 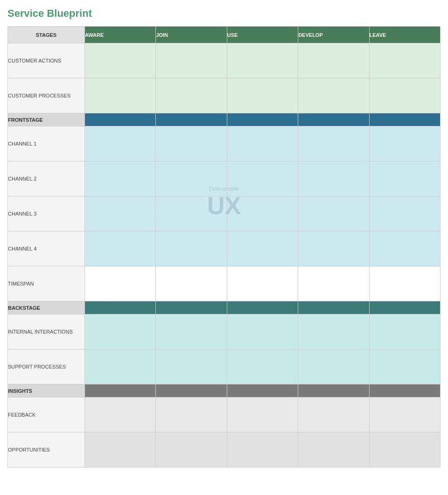 What do you see at coordinates (47, 144) in the screenshot?
I see `label-channel-1: CHANNEL 1` at bounding box center [47, 144].